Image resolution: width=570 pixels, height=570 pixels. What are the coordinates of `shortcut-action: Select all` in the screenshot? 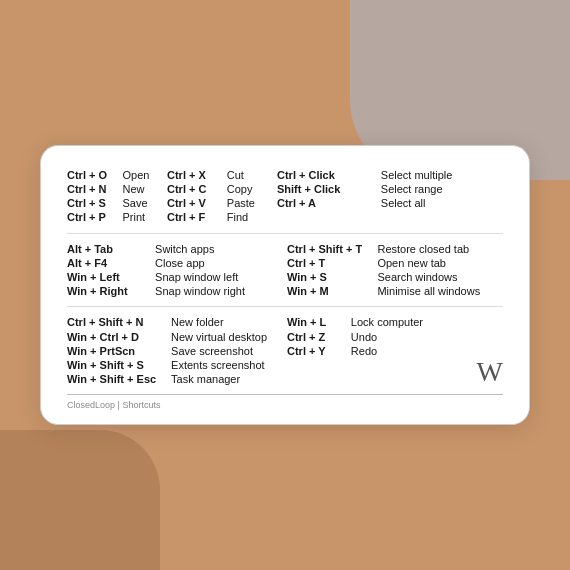 It's located at (442, 203).